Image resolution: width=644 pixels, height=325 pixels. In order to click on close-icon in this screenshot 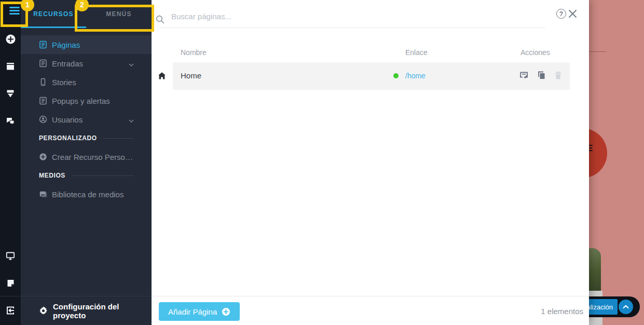, I will do `click(572, 13)`.